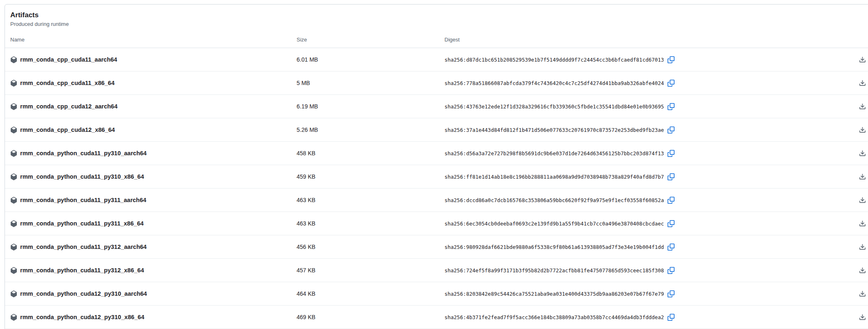 The image size is (868, 329). Describe the element at coordinates (554, 83) in the screenshot. I see `artifact-digest: sha256:778a51866087abfcda379f4c7436420c4…` at that location.